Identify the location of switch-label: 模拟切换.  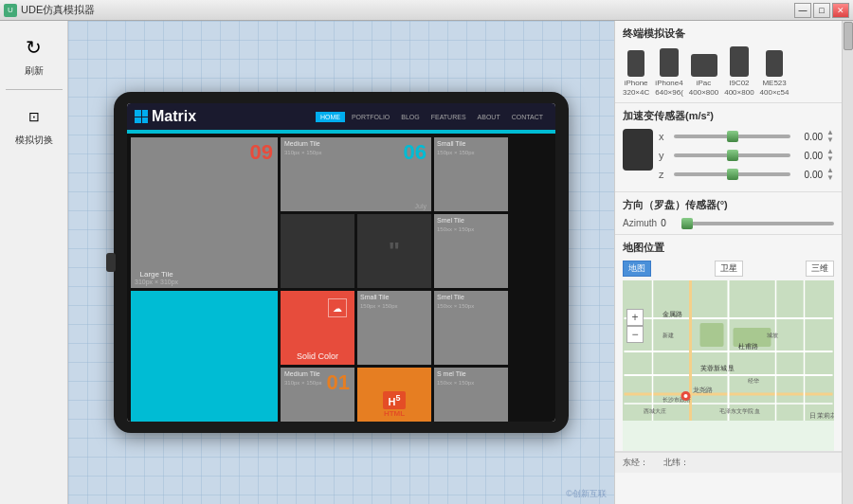
(34, 140).